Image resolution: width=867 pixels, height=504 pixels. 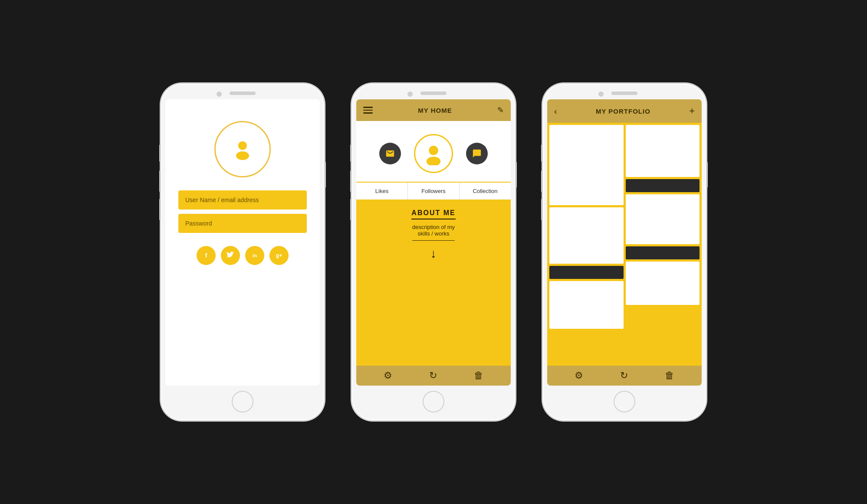 I want to click on message-btn, so click(x=390, y=154).